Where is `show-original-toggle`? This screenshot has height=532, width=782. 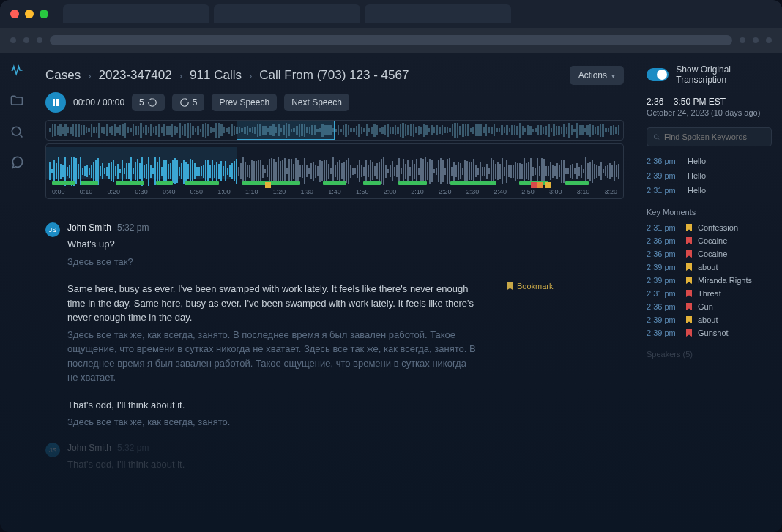
show-original-toggle is located at coordinates (658, 75).